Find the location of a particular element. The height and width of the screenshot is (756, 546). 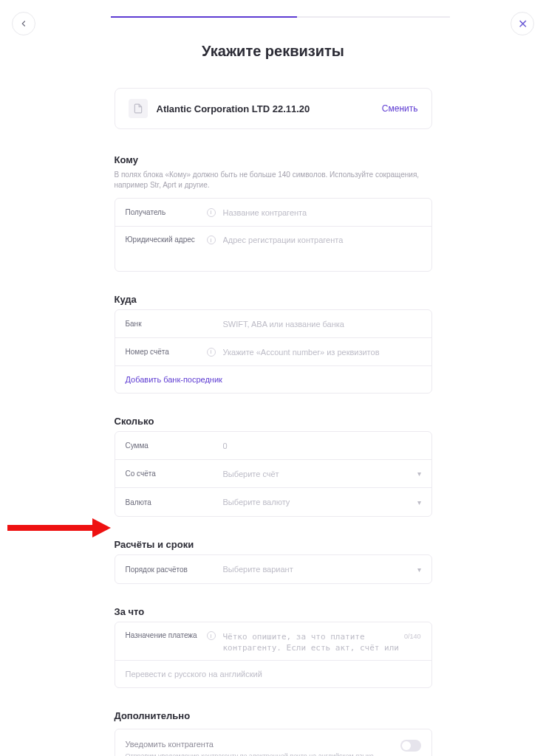

bank-input is located at coordinates (322, 324).